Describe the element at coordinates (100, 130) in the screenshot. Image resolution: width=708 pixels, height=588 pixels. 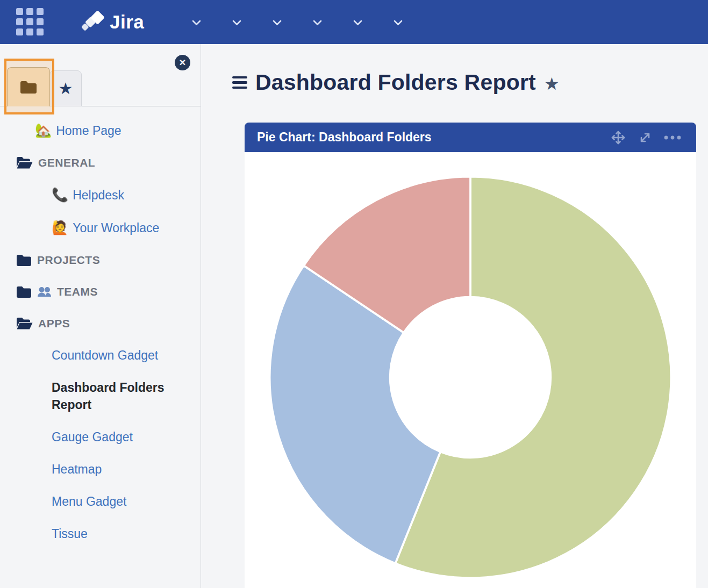
I see `sidebar-item-home-page: 🏡Home Page` at that location.